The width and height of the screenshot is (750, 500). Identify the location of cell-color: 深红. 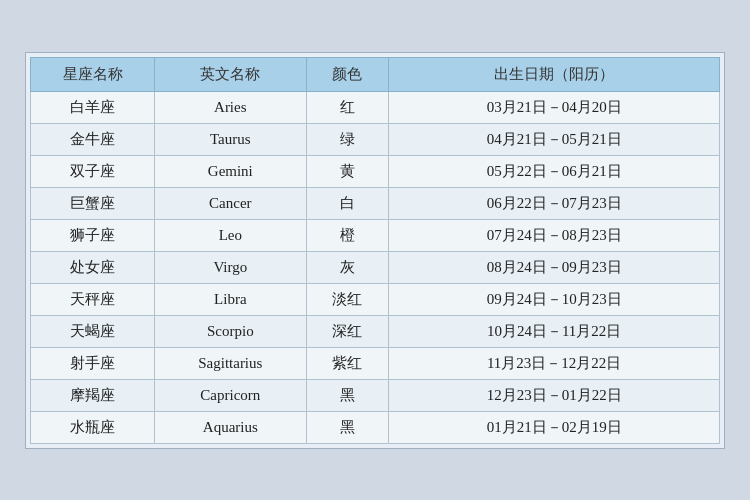
(348, 331).